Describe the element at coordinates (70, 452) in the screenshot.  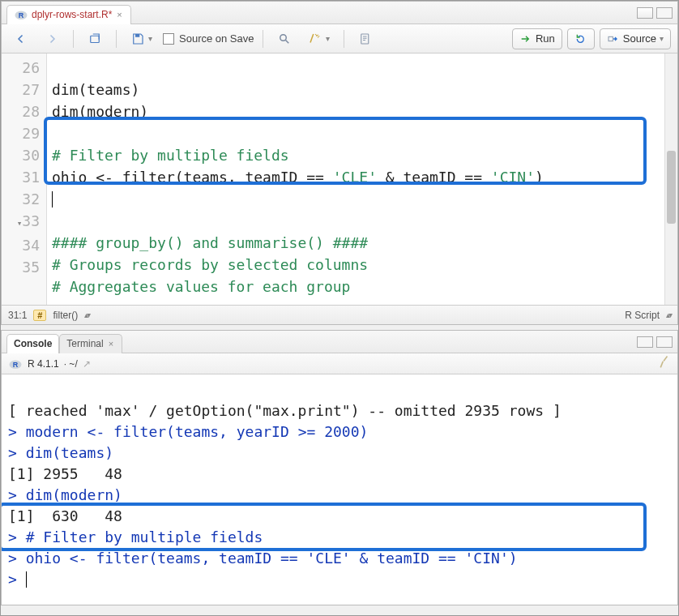
I see `console-line: dim(teams)` at that location.